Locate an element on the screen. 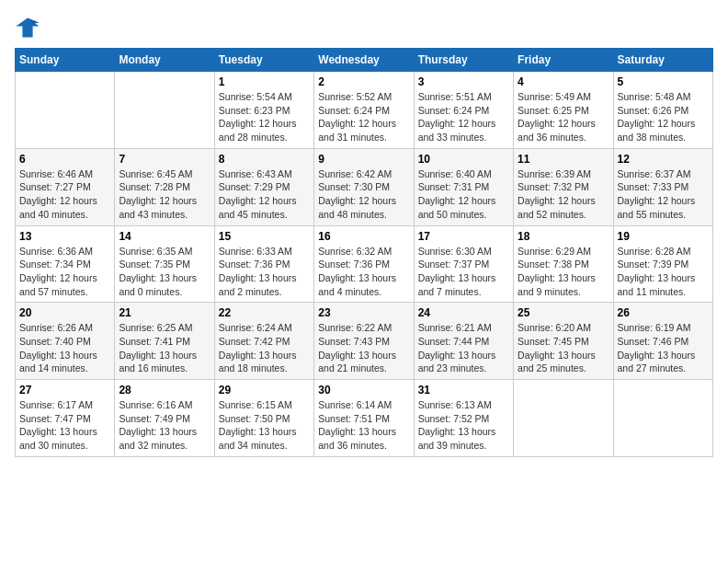 Image resolution: width=728 pixels, height=563 pixels. day-number: 31 is located at coordinates (463, 390).